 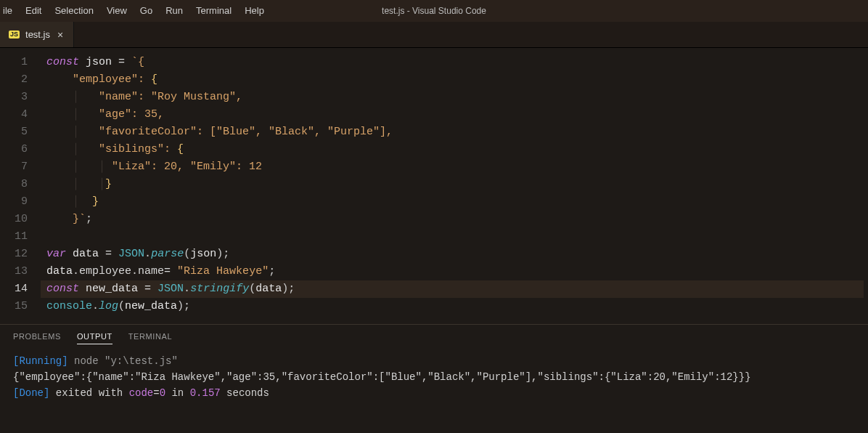 What do you see at coordinates (14, 185) in the screenshot?
I see `line-number: 8` at bounding box center [14, 185].